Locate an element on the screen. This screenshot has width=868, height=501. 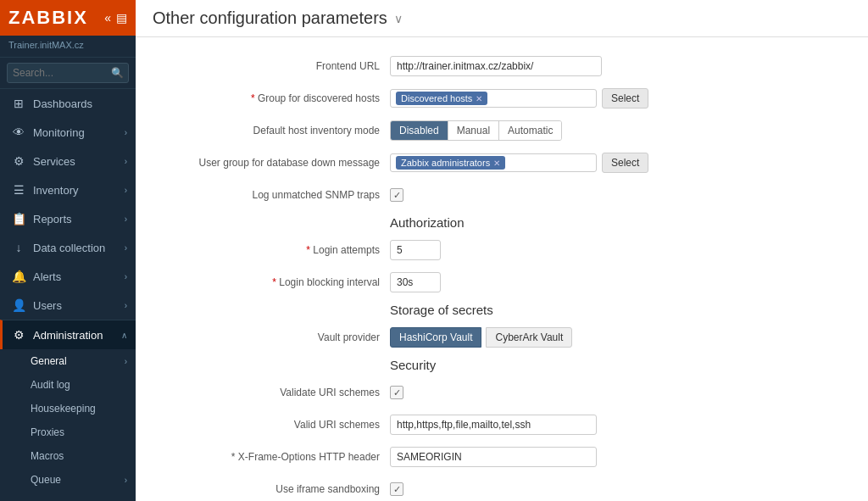
hashicorp-vault-btn: HashiCorp Vault is located at coordinates (436, 337).